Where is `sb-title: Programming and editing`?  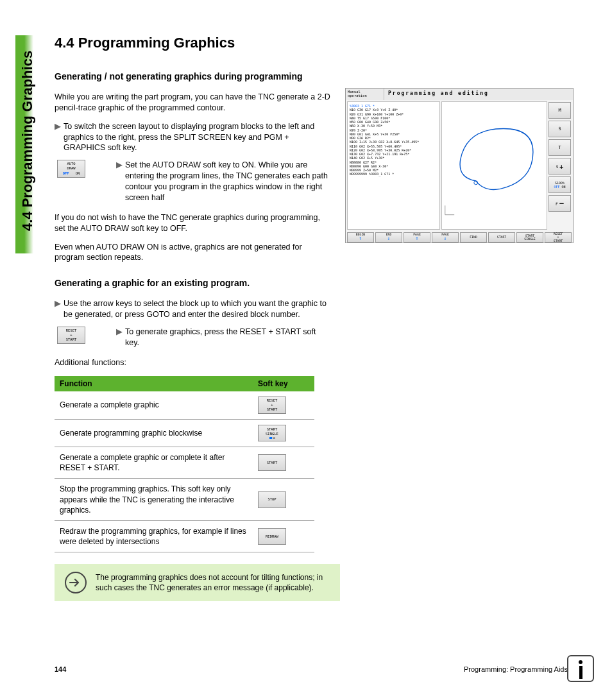 sb-title: Programming and editing is located at coordinates (479, 94).